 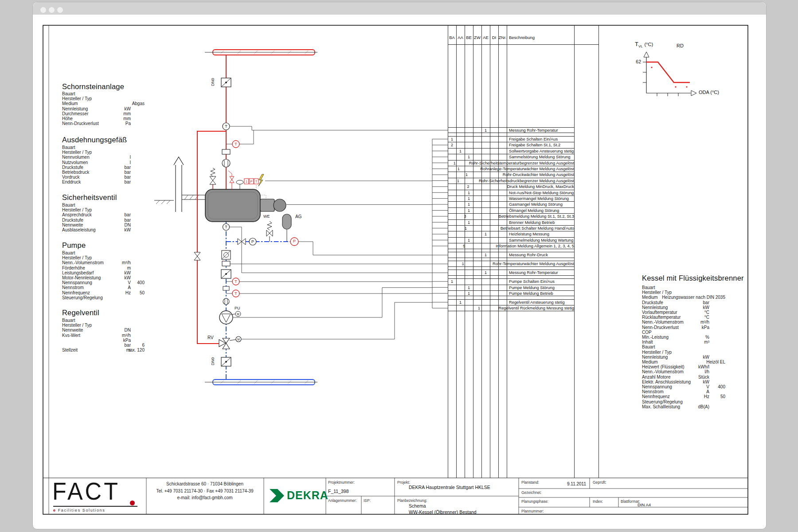 I want to click on small-fitting, so click(x=226, y=288).